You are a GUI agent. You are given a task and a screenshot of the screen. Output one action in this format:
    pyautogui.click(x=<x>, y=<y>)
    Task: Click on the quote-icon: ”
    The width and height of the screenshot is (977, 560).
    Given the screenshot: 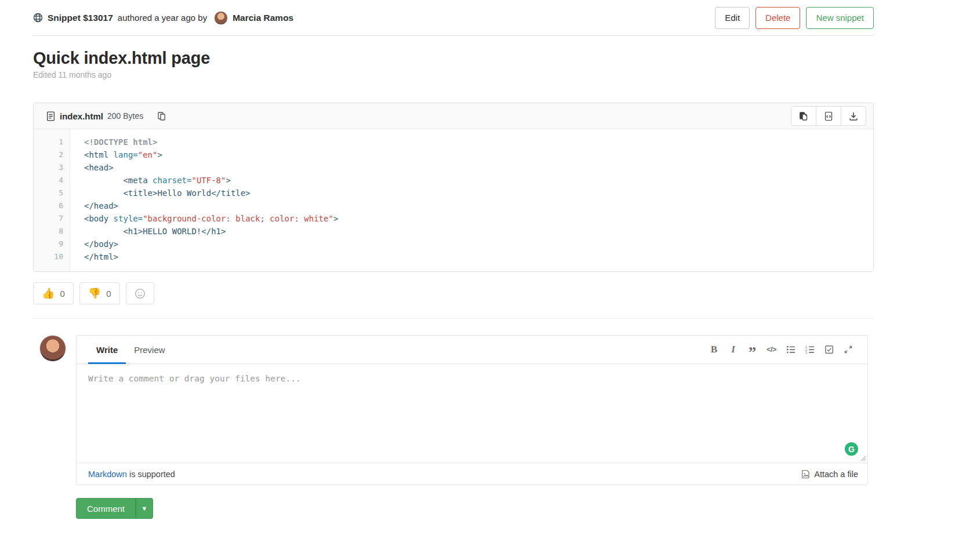 What is the action you would take?
    pyautogui.click(x=753, y=350)
    